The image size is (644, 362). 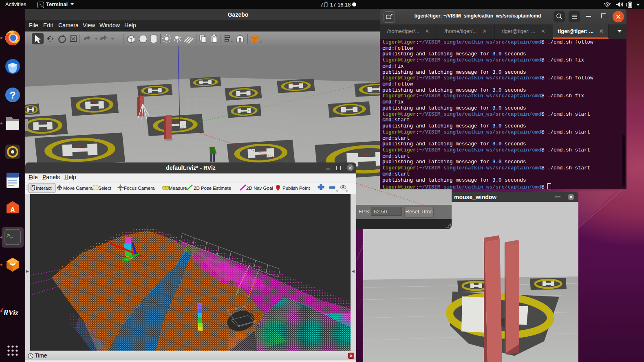 What do you see at coordinates (13, 210) in the screenshot?
I see `svg-text: A` at bounding box center [13, 210].